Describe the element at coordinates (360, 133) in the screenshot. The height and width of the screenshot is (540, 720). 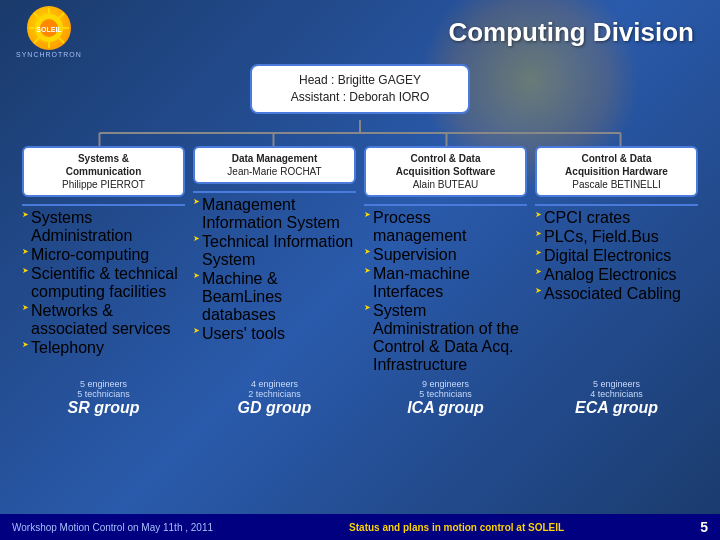
I see `tree-lines-svg` at that location.